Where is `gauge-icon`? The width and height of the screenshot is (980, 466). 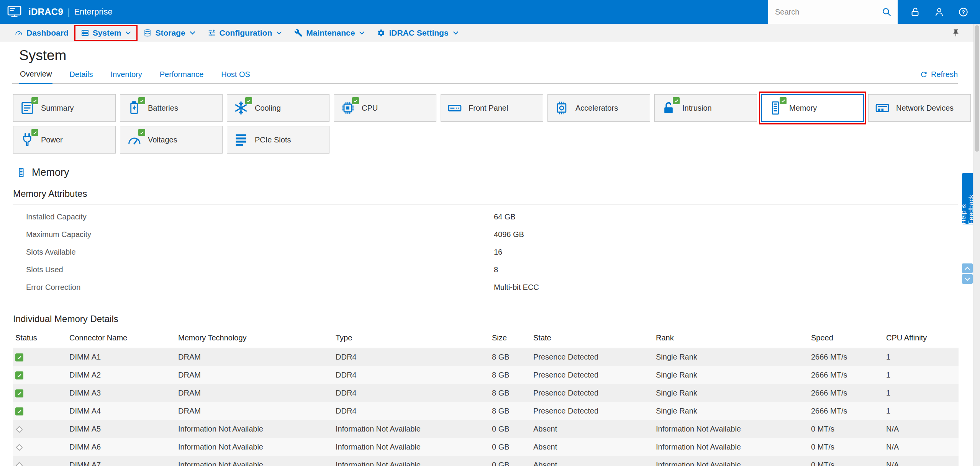 gauge-icon is located at coordinates (134, 140).